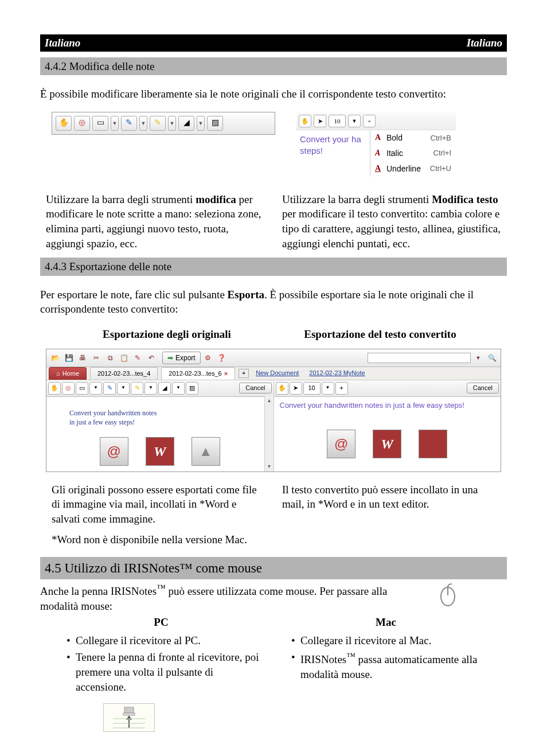 Image resolution: width=547 pixels, height=756 pixels. Describe the element at coordinates (244, 373) in the screenshot. I see `new-tab-button: +` at that location.